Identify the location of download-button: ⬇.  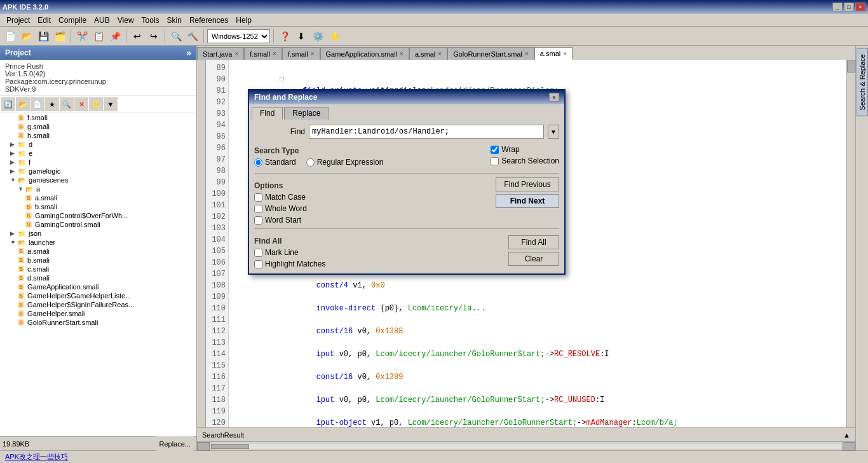
(301, 36).